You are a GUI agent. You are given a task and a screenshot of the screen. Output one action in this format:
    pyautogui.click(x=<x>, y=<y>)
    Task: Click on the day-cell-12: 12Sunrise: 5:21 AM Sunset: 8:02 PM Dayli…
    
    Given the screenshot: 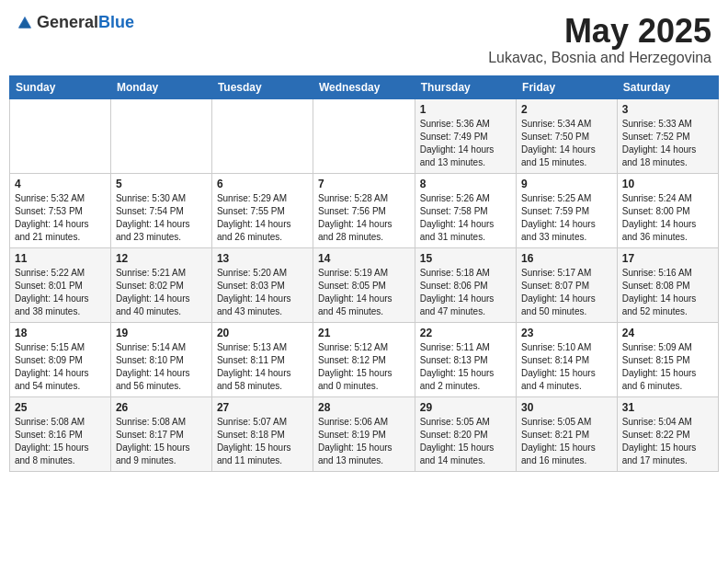 What is the action you would take?
    pyautogui.click(x=161, y=285)
    